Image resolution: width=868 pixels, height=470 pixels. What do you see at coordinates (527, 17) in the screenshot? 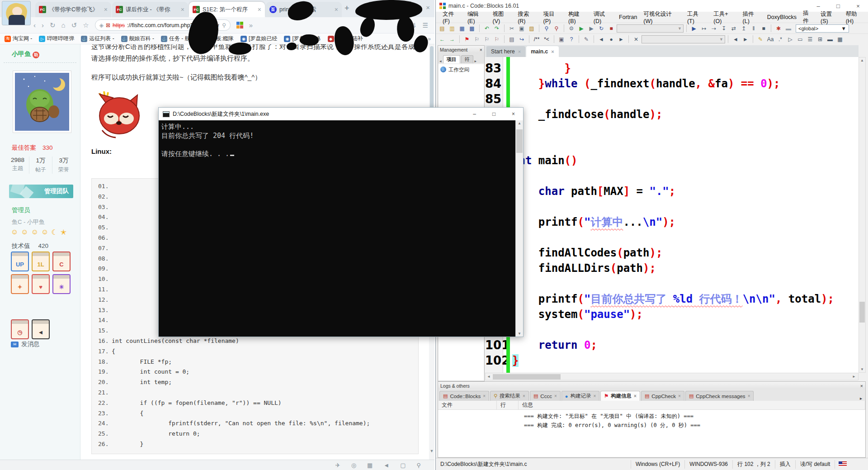
I see `menu-item: 搜索(R)` at bounding box center [527, 17].